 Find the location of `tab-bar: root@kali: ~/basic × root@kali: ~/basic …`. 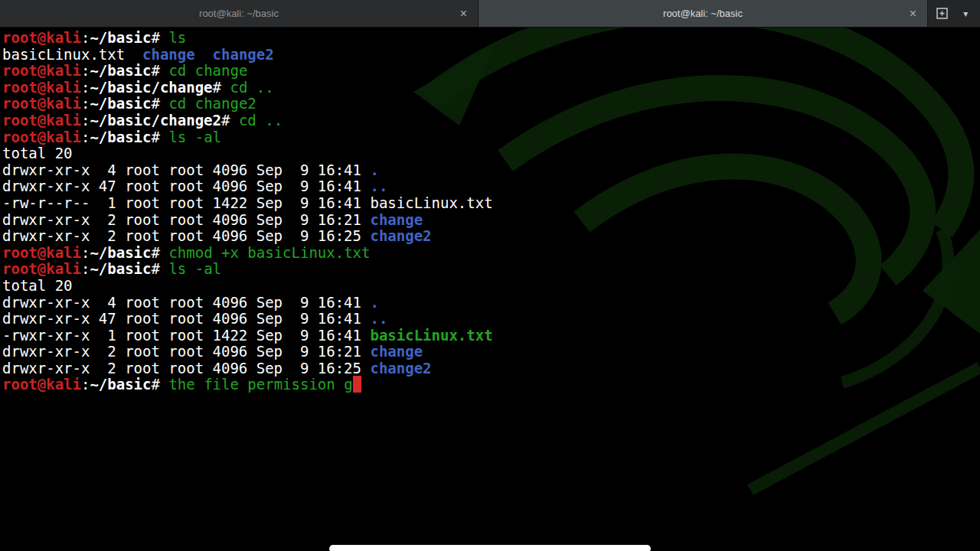

tab-bar: root@kali: ~/basic × root@kali: ~/basic … is located at coordinates (490, 14).